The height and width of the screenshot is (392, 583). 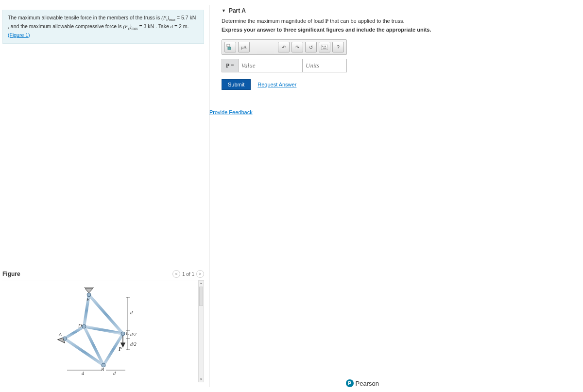 I want to click on label-D: D, so click(x=80, y=325).